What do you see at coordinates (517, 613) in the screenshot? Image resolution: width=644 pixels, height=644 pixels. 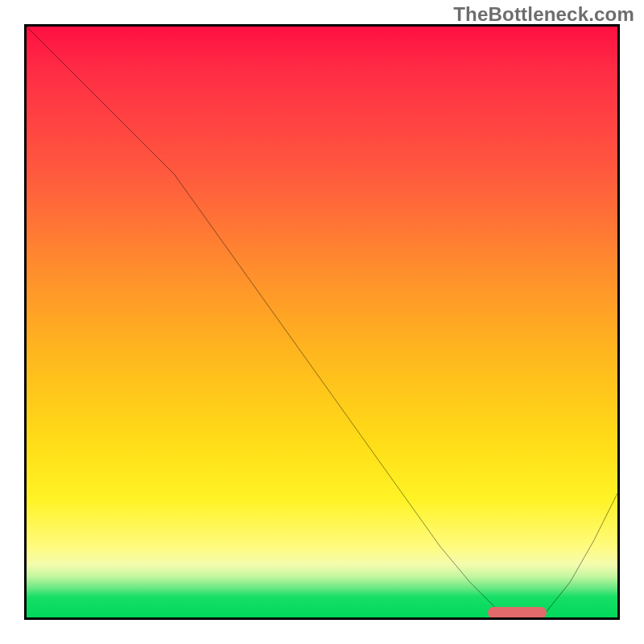 I see `optimal-zone-marker` at bounding box center [517, 613].